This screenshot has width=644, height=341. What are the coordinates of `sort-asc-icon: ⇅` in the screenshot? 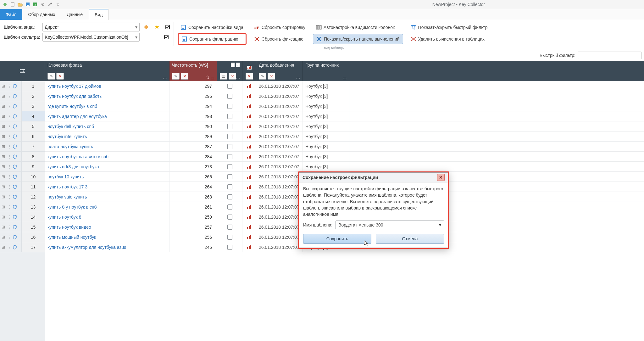 It's located at (208, 77).